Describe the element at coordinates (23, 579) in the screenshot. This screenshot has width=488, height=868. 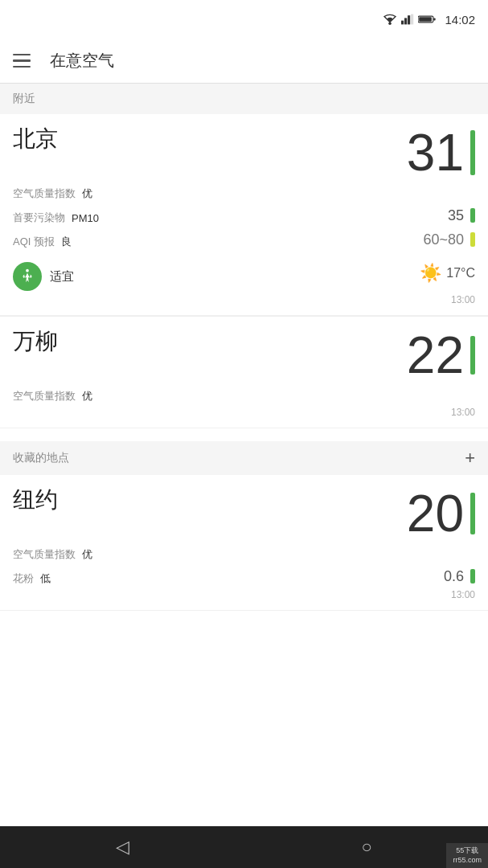
I see `newyork-pollen-label: 花粉` at that location.